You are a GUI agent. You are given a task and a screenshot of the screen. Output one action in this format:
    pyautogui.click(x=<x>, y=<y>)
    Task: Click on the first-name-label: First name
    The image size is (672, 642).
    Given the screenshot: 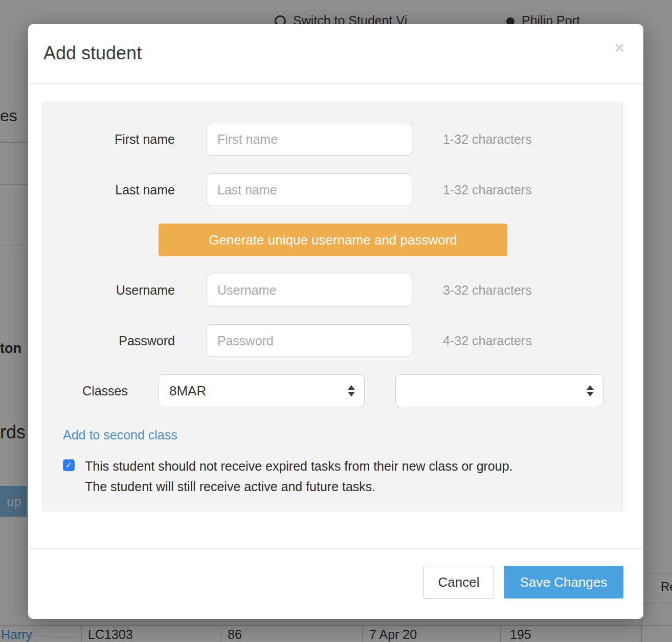 What is the action you would take?
    pyautogui.click(x=109, y=139)
    